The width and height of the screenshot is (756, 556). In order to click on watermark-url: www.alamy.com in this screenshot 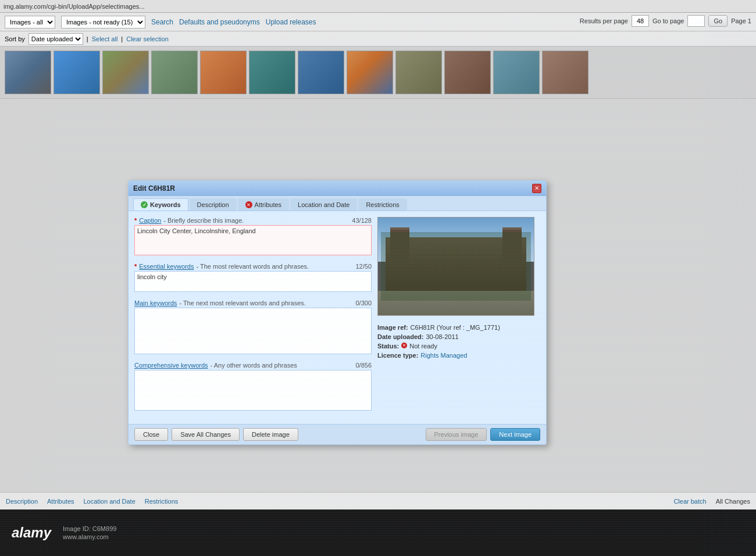, I will do `click(90, 537)`.